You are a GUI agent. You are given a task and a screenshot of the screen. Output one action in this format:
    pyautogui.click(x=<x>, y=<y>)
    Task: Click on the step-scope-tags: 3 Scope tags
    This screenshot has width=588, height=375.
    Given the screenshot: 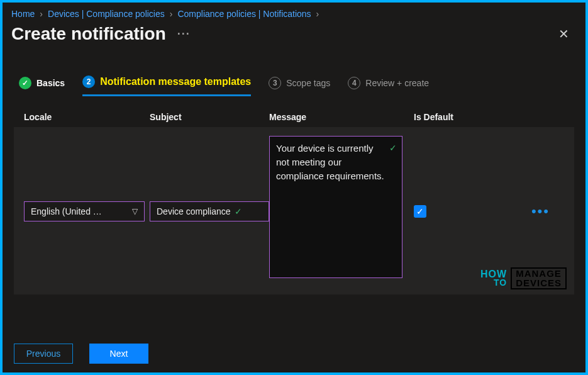 What is the action you would take?
    pyautogui.click(x=299, y=86)
    